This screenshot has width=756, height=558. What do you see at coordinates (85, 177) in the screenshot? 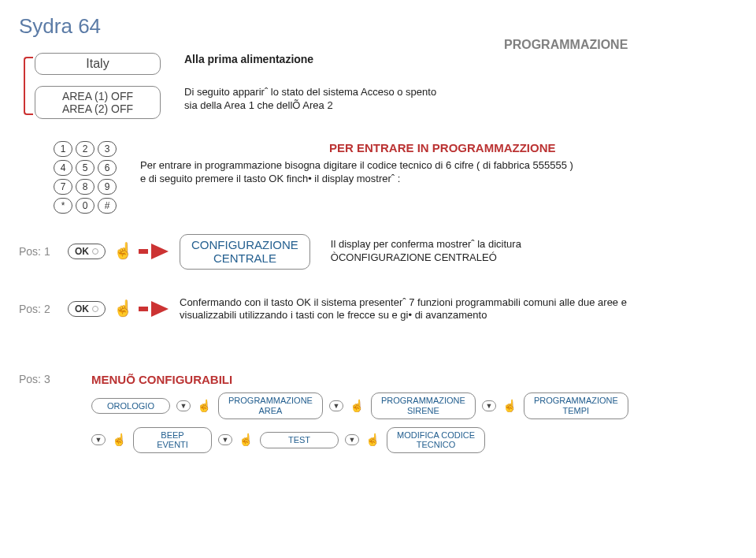
I see `keypad: 1 2 3 4 5 6 7 8 9 * 0 #` at bounding box center [85, 177].